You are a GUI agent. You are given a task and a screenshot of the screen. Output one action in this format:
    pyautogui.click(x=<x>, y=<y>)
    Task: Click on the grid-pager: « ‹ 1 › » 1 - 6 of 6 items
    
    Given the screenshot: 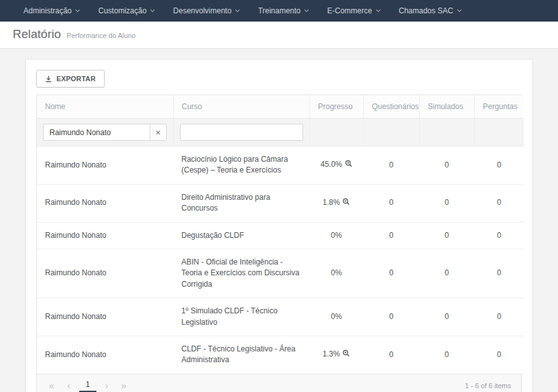 What is the action you would take?
    pyautogui.click(x=279, y=383)
    